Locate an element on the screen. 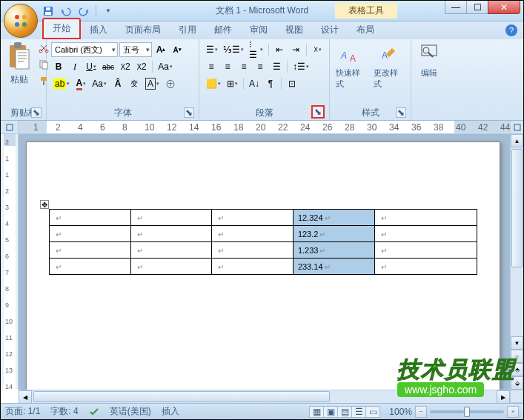 The width and height of the screenshot is (524, 420). enclosed-char-button: ㊉ is located at coordinates (170, 84).